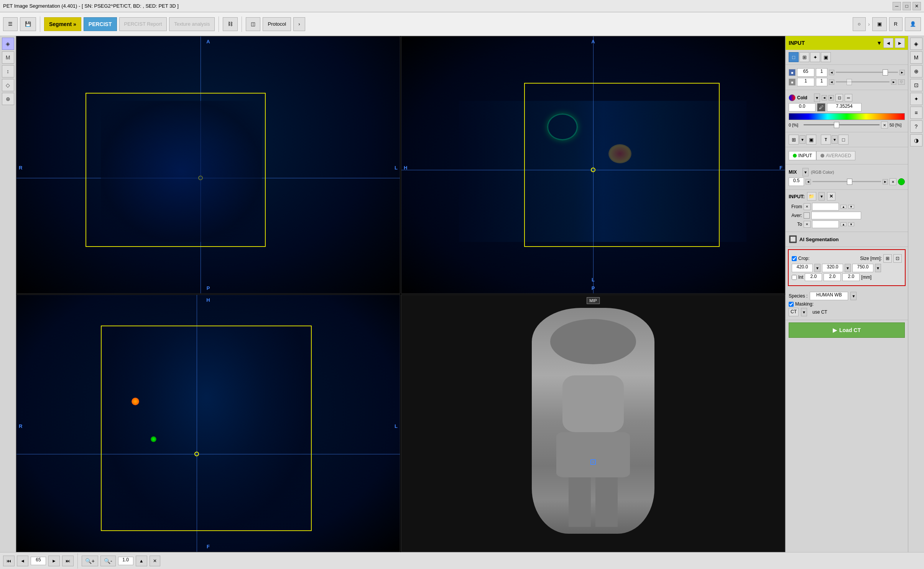 Image resolution: width=924 pixels, height=569 pixels. Describe the element at coordinates (299, 24) in the screenshot. I see `chevron-button: ›` at that location.